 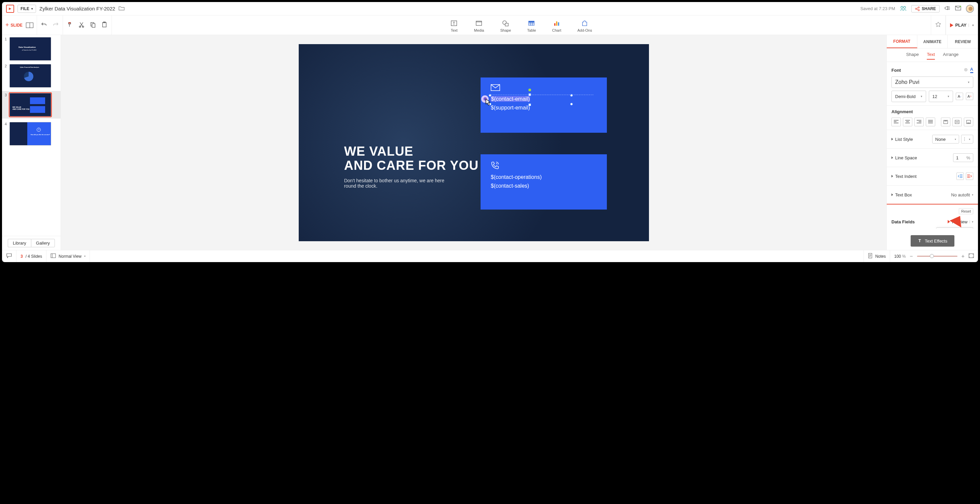 I want to click on phone-card: $(contact-operations) $(contact-sales), so click(x=543, y=182).